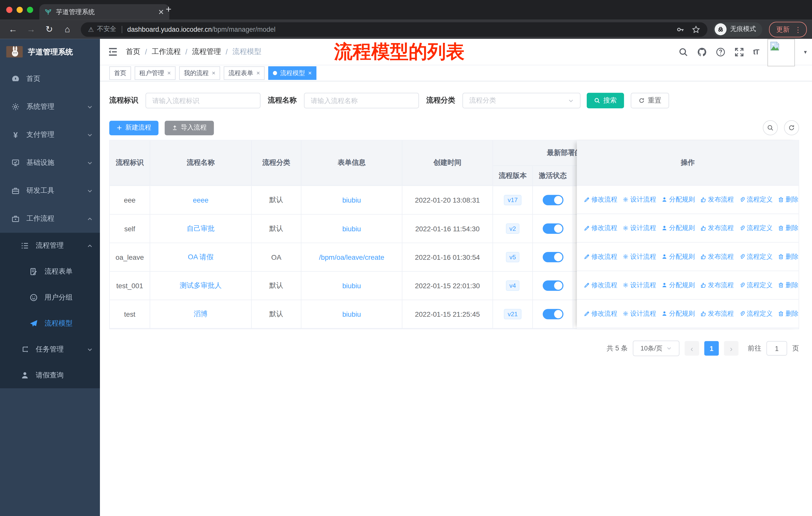 Image resolution: width=812 pixels, height=516 pixels. I want to click on browser-menu-icon: ⋮, so click(798, 29).